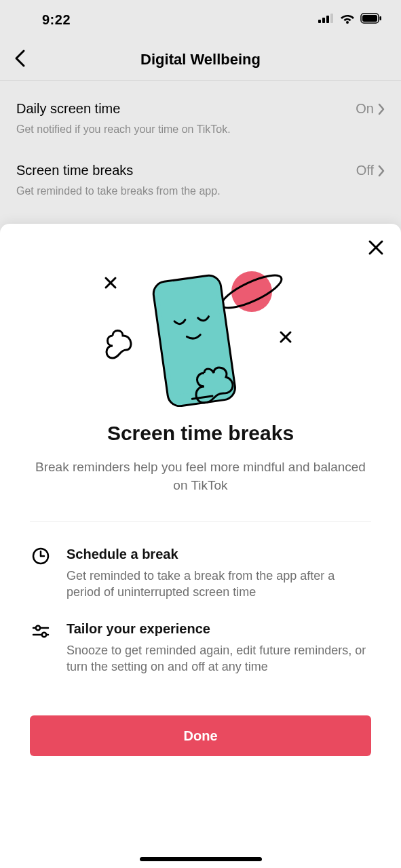  What do you see at coordinates (371, 20) in the screenshot?
I see `battery-icon` at bounding box center [371, 20].